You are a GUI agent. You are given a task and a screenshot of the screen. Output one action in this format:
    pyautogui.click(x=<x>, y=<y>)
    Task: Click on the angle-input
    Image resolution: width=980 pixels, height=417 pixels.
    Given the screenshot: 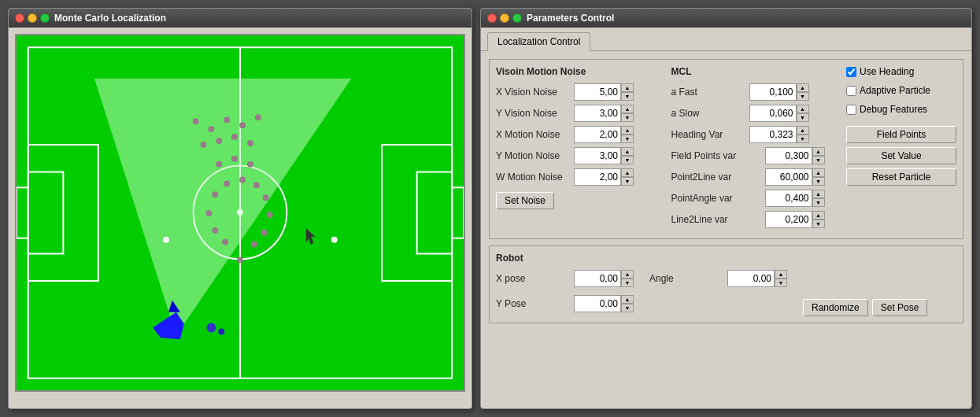 What is the action you would take?
    pyautogui.click(x=751, y=279)
    